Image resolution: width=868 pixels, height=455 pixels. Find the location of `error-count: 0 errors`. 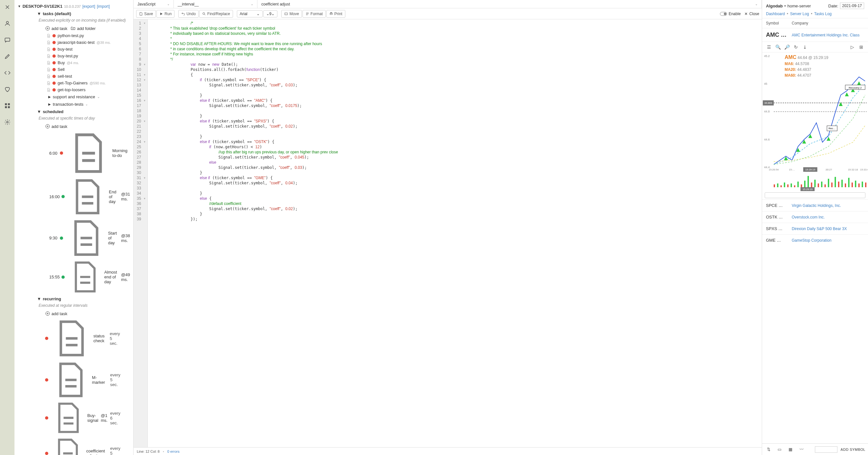

error-count: 0 errors is located at coordinates (174, 451).